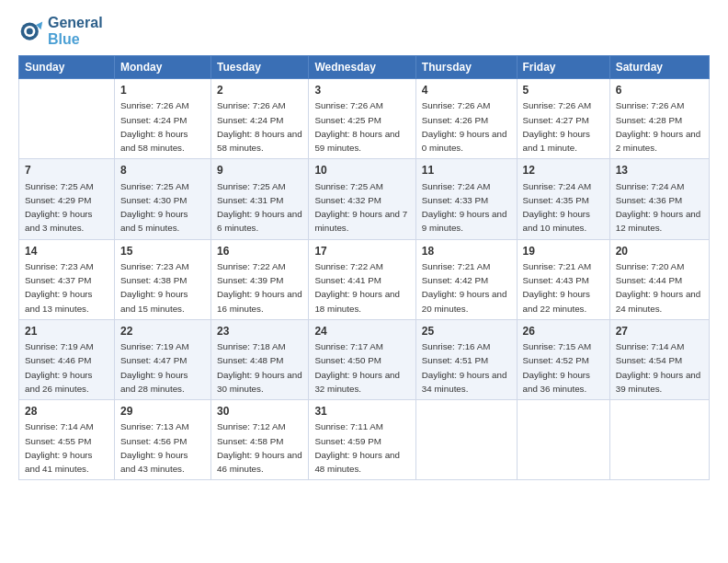  I want to click on day-number: 11, so click(467, 171).